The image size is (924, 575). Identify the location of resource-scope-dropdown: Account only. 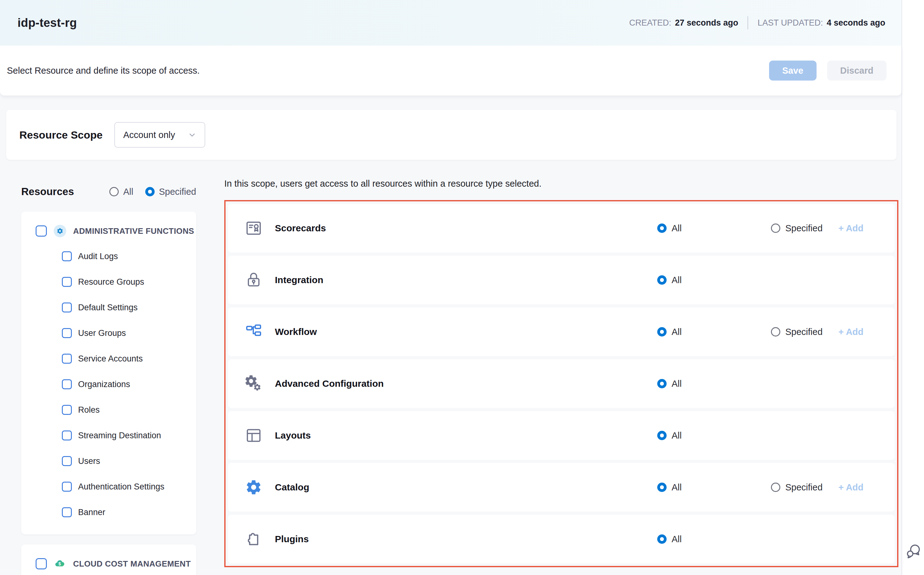
(159, 135).